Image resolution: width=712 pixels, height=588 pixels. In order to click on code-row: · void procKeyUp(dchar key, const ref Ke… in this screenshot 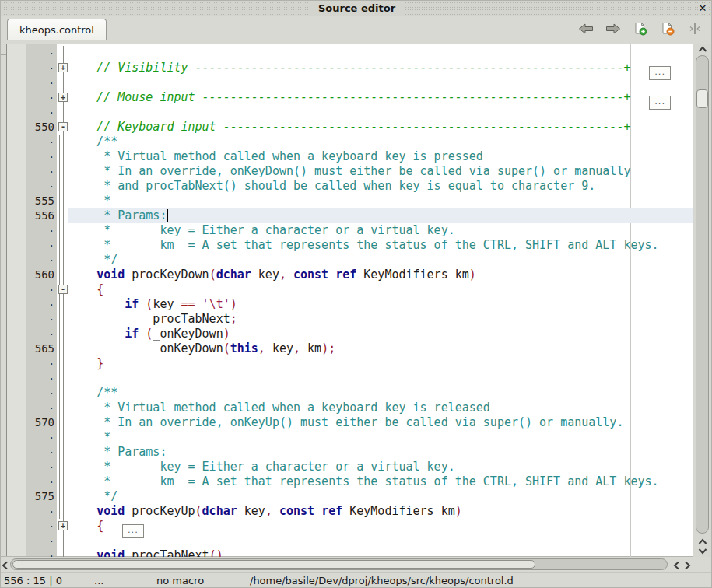, I will do `click(350, 512)`.